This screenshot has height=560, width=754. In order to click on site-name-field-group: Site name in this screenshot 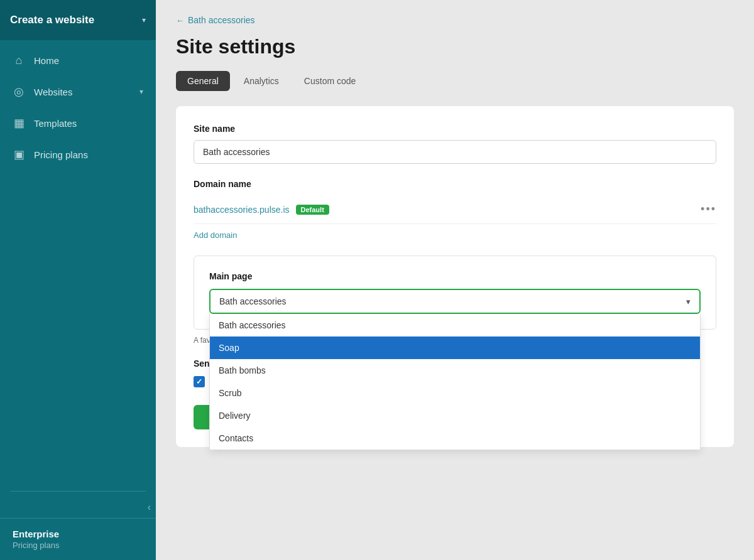, I will do `click(455, 144)`.